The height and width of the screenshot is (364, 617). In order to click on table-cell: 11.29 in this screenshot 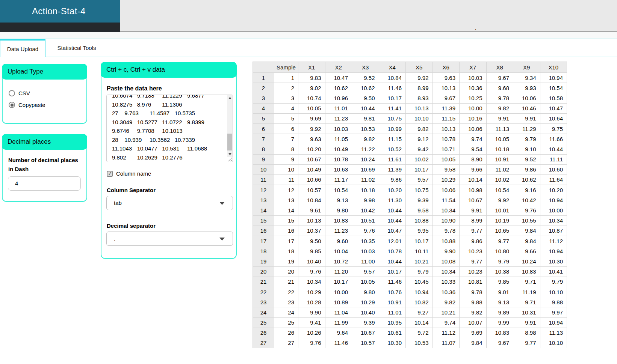, I will do `click(527, 128)`.